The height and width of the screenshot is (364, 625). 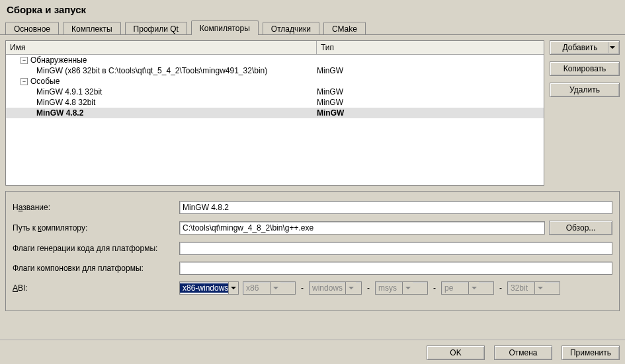 I want to click on abi-combo-width: 32bit, so click(x=534, y=288).